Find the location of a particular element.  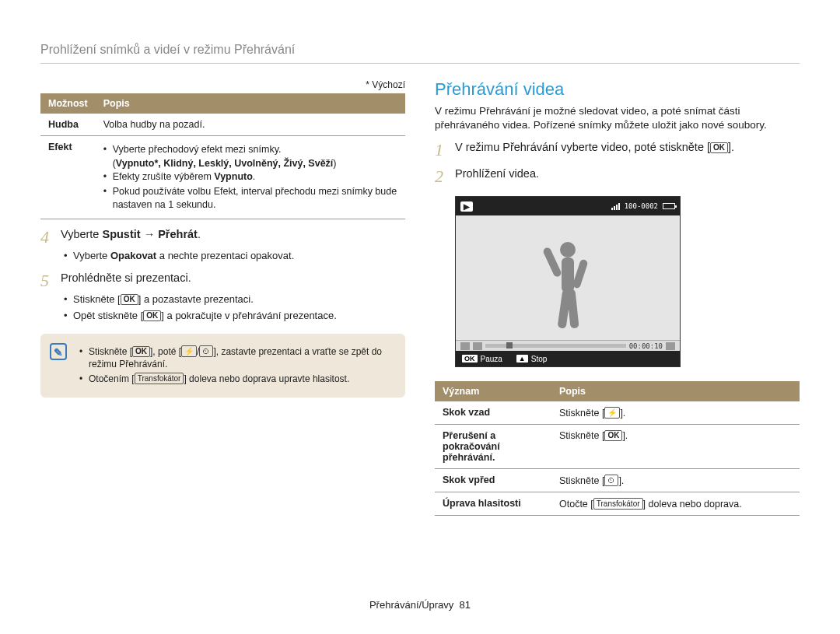

col-desc: Popis is located at coordinates (250, 103).